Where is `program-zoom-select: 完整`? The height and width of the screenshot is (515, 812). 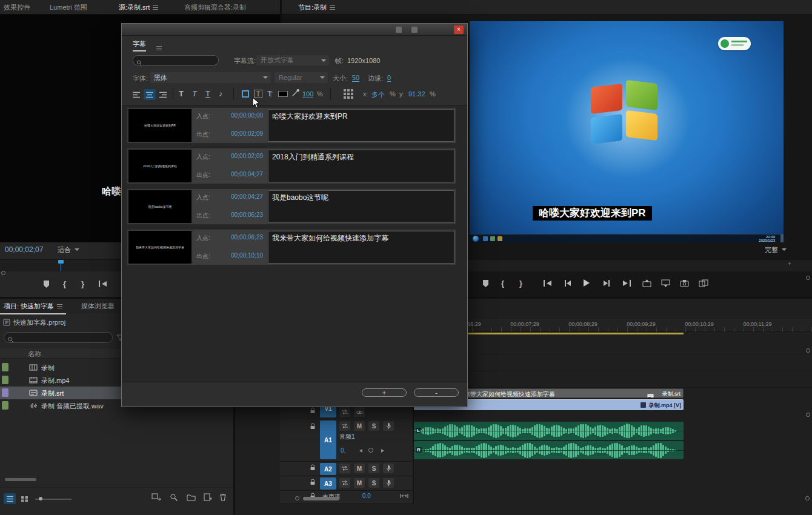 program-zoom-select: 完整 is located at coordinates (776, 250).